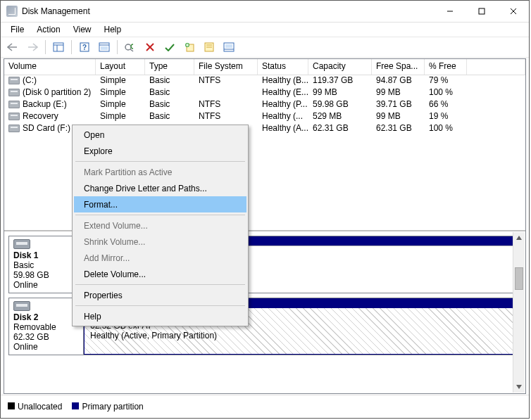 The image size is (531, 420). What do you see at coordinates (85, 47) in the screenshot?
I see `help-button: ?` at bounding box center [85, 47].